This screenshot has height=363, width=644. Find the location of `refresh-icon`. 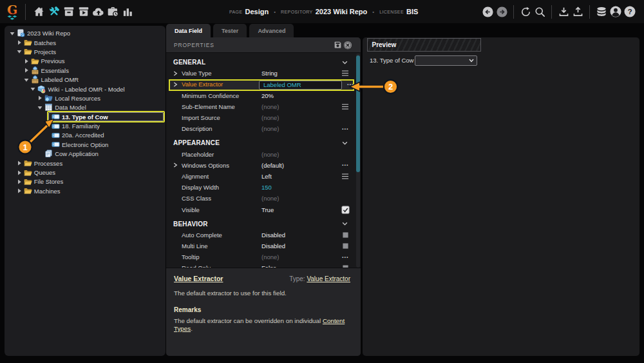

refresh-icon is located at coordinates (526, 12).